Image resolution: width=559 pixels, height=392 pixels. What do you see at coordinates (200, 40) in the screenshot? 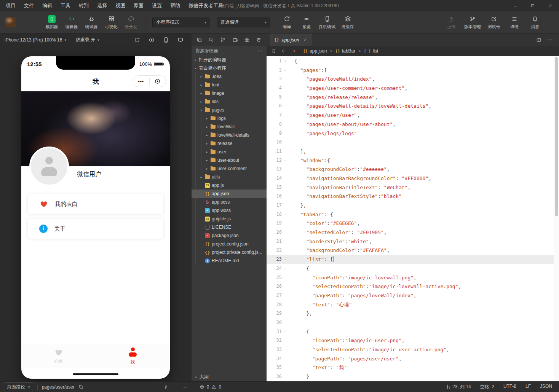
I see `files-icon` at bounding box center [200, 40].